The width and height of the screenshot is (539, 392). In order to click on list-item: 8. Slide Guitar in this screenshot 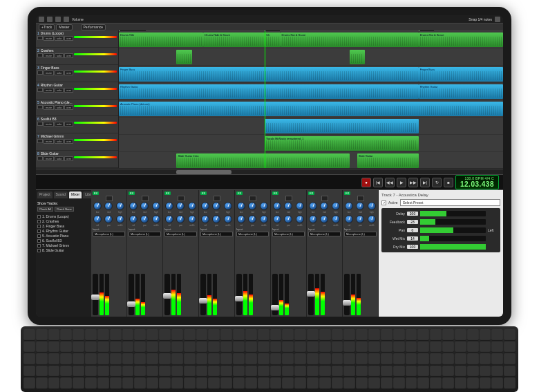, I will do `click(64, 250)`.